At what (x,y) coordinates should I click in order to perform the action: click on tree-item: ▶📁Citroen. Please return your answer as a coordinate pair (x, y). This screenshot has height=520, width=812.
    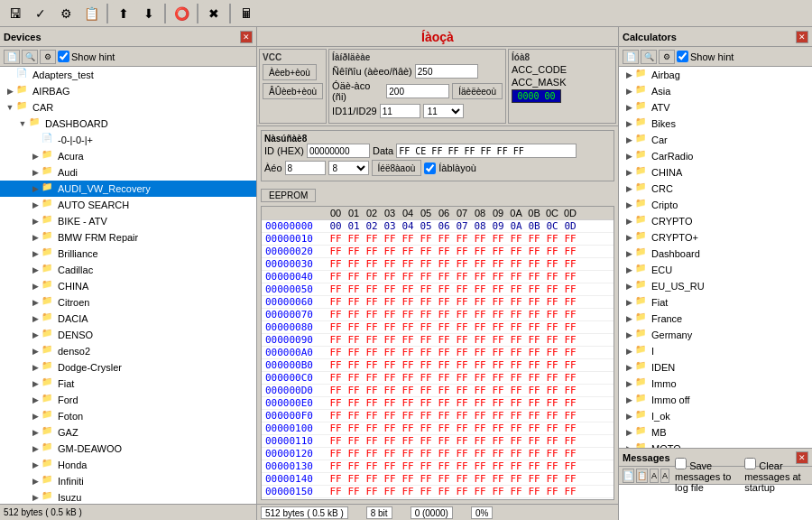
    Looking at the image, I should click on (128, 302).